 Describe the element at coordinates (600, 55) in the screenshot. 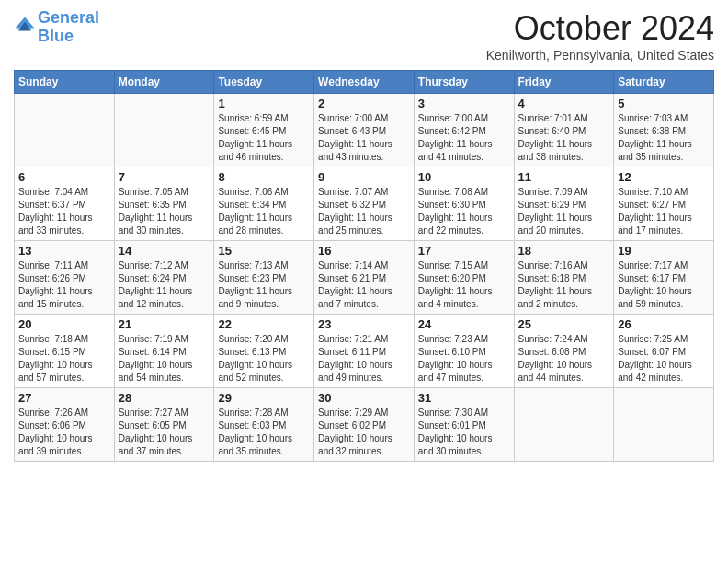

I see `subtitle: Kenilworth, Pennsylvania, United States` at that location.